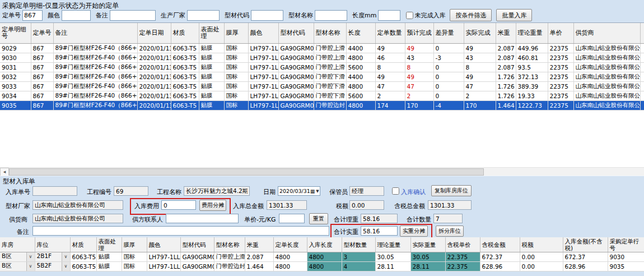  I want to click on cell: 2020/01/13, so click(154, 48).